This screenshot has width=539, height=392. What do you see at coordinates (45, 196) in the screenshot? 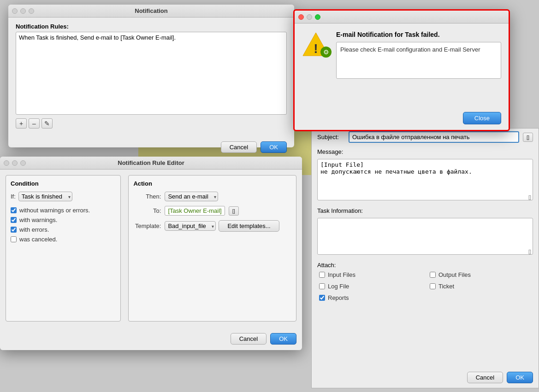
I see `if-select-wrapper: Task is finished` at bounding box center [45, 196].